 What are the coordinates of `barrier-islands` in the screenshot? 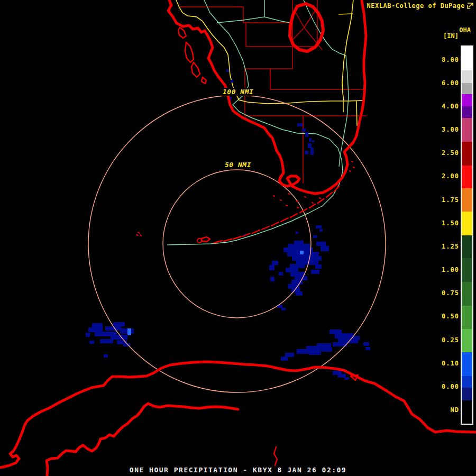 It's located at (193, 56).